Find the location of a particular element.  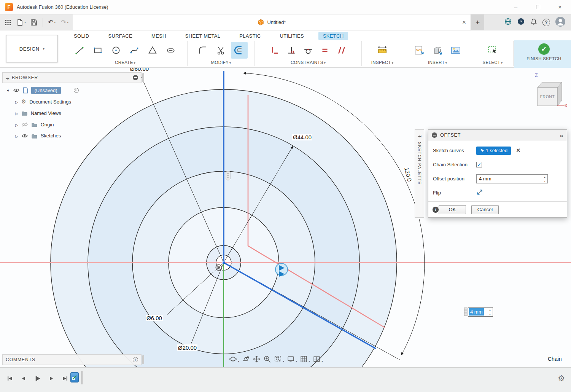

tangent-constraint-tool is located at coordinates (308, 50).